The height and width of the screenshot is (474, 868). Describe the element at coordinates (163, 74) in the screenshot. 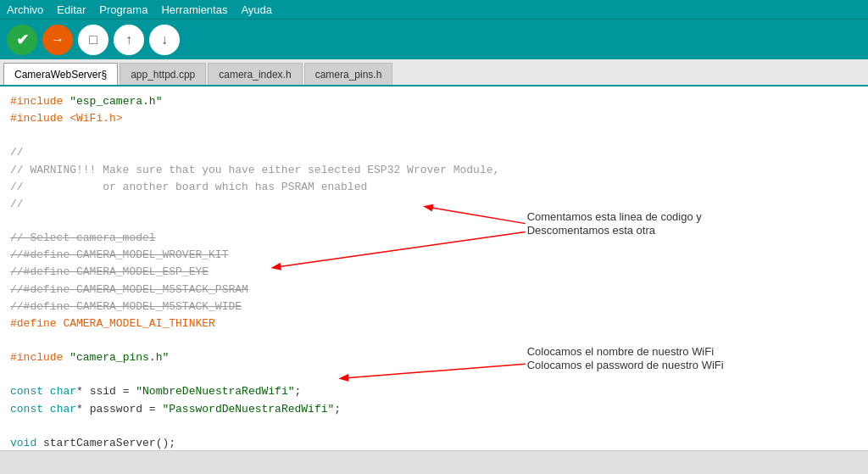

I see `tab-app-httpd: app_httpd.cpp` at that location.